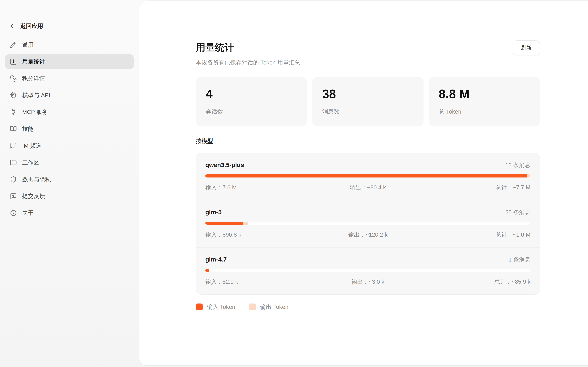  What do you see at coordinates (13, 45) in the screenshot?
I see `pencil-icon` at bounding box center [13, 45].